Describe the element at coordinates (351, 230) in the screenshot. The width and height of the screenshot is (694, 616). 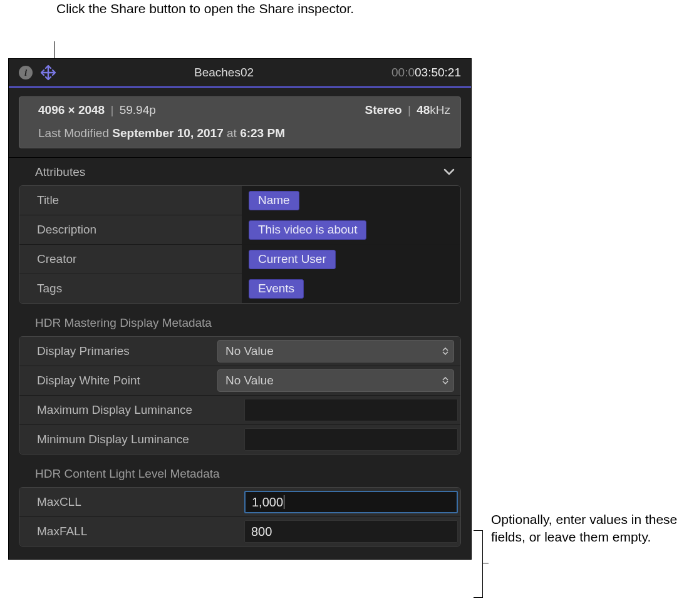
I see `description-field: This video is about` at that location.